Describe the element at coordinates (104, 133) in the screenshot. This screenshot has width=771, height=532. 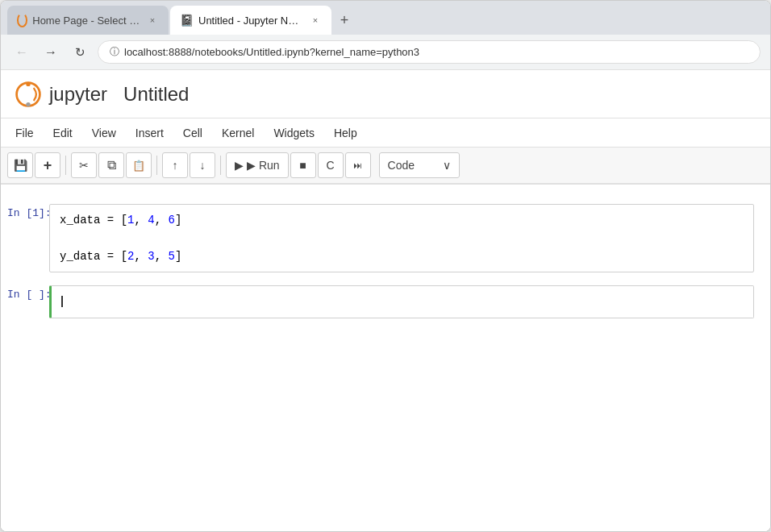
I see `menu-view: View` at that location.